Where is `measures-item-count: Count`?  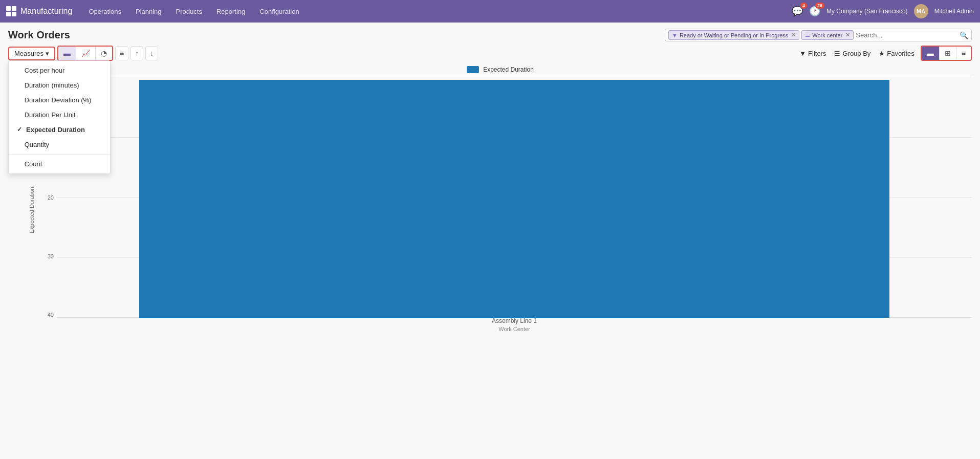
measures-item-count: Count is located at coordinates (59, 164).